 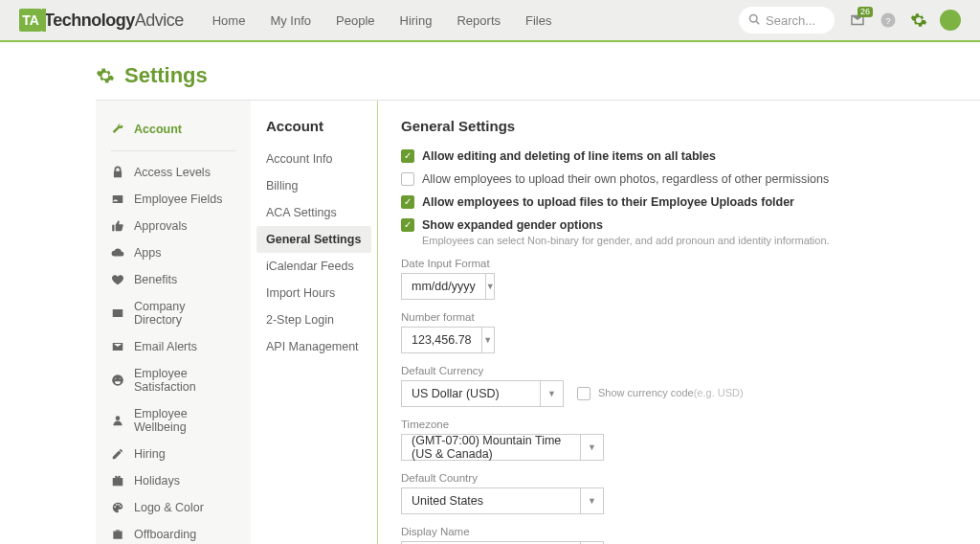 What do you see at coordinates (626, 240) in the screenshot?
I see `checkbox-sublabel: Employees can select Non-binary for gend…` at bounding box center [626, 240].